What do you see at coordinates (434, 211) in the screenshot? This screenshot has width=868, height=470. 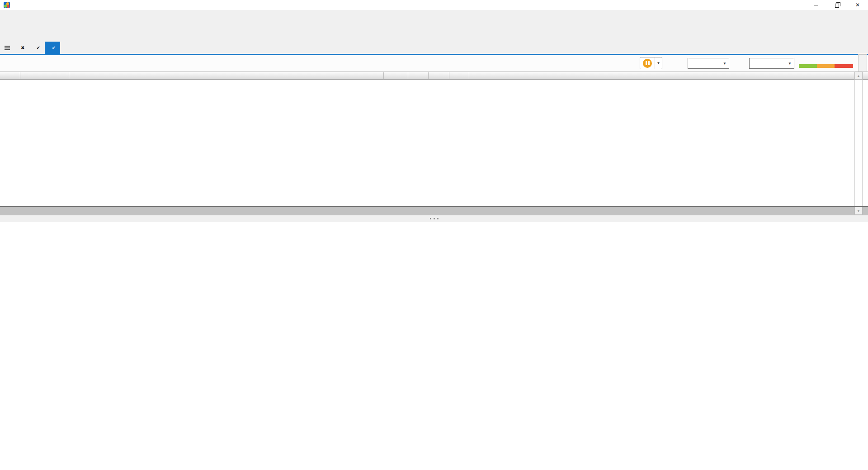 I see `round-trip-row` at bounding box center [434, 211].